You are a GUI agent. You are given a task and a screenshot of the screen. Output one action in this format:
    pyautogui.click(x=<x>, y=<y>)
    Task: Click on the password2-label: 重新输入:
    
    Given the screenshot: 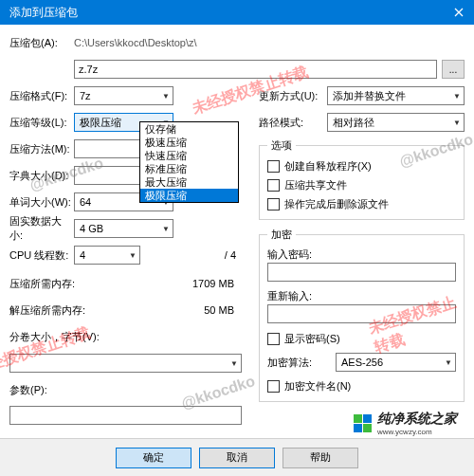 What is the action you would take?
    pyautogui.click(x=362, y=297)
    